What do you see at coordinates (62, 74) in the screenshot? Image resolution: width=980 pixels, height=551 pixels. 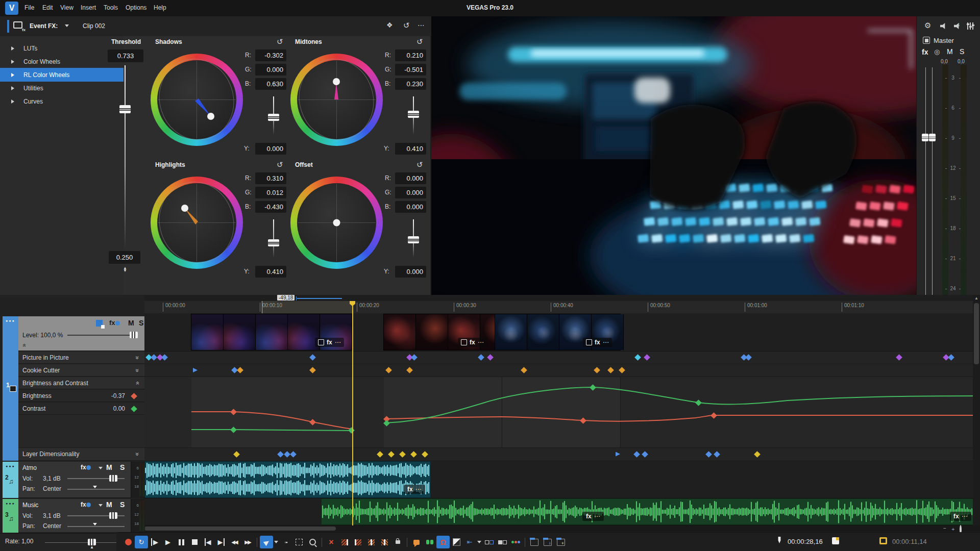 I see `fx-list-item-rl-color-wheels: RL Color Wheels` at bounding box center [62, 74].